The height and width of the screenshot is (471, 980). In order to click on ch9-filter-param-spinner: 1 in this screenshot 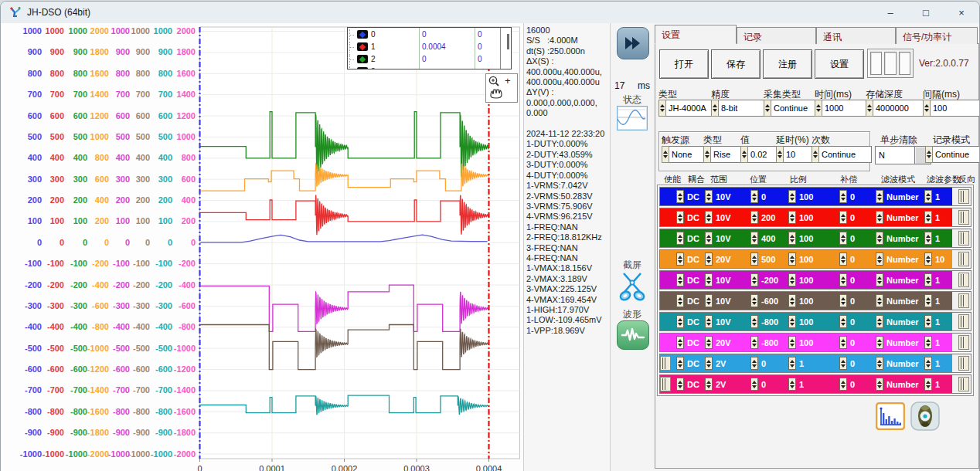, I will do `click(938, 363)`.